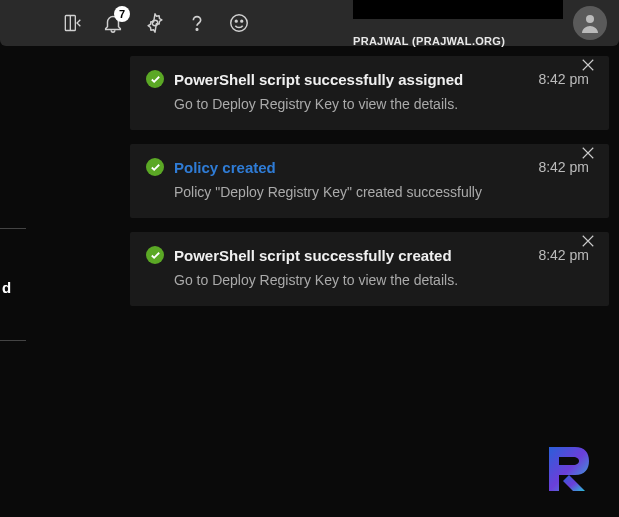  What do you see at coordinates (351, 168) in the screenshot?
I see `notification-title-link: Policy created` at bounding box center [351, 168].